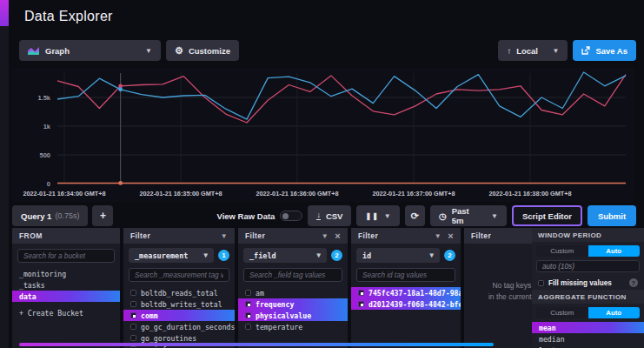 This screenshot has width=644, height=348. I want to click on bucket-search-input, so click(66, 256).